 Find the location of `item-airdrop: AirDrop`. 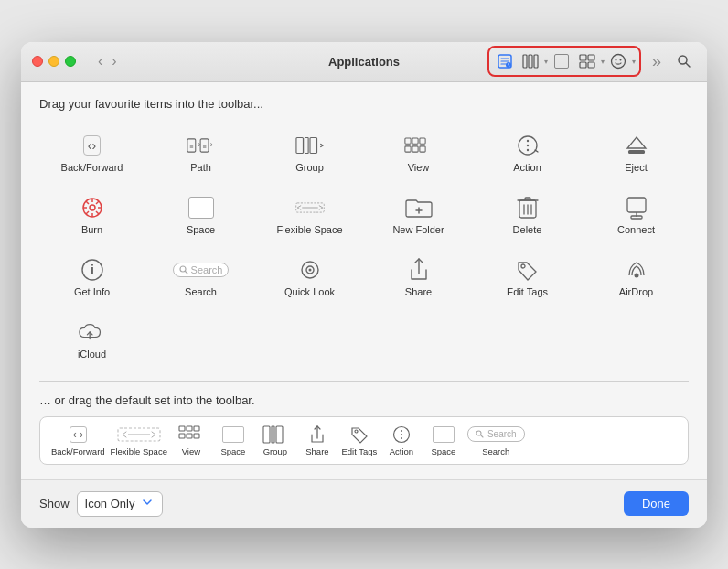

item-airdrop: AirDrop is located at coordinates (637, 277).